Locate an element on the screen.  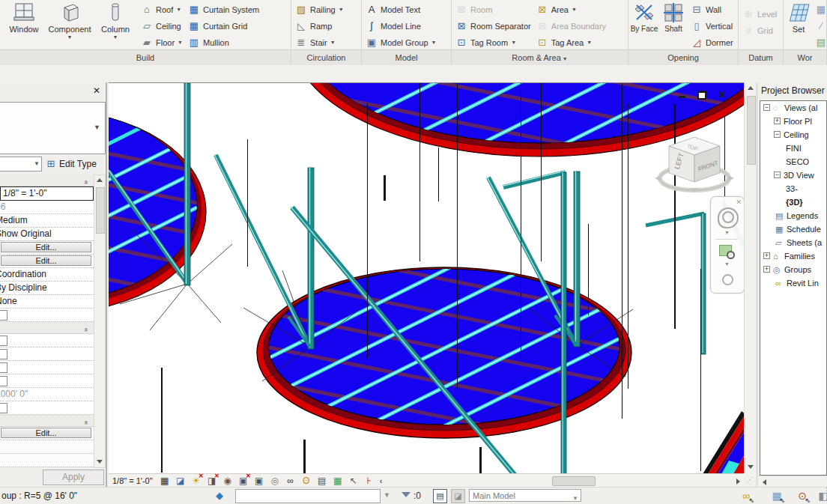
edit-button: Edit... is located at coordinates (46, 433).